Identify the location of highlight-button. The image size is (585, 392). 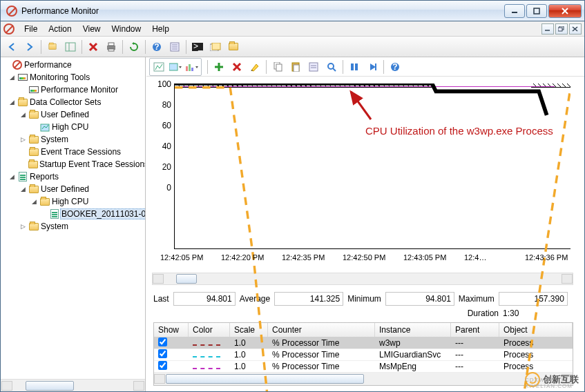
(255, 67).